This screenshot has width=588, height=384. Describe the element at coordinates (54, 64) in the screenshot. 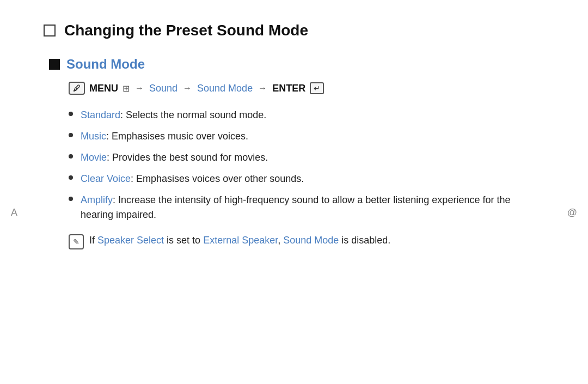

I see `black-square-icon` at that location.